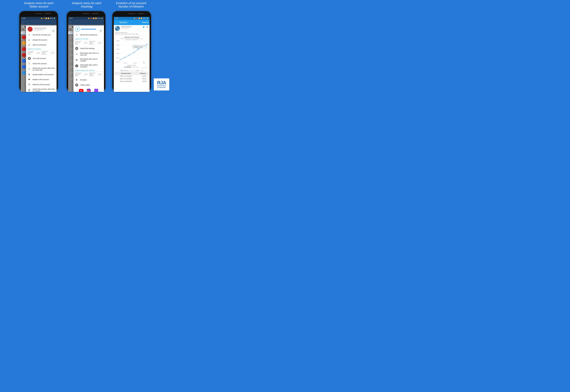 This screenshot has height=392, width=570. What do you see at coordinates (41, 40) in the screenshot?
I see `menu-analyze-account: Analyze the account` at bounding box center [41, 40].